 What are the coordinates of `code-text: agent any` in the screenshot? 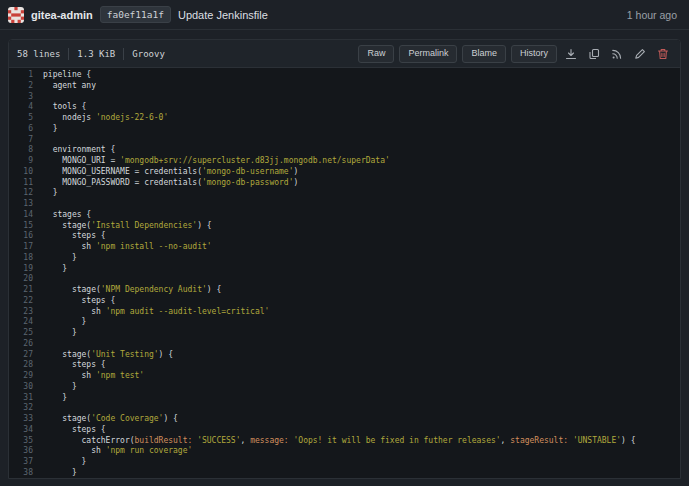 It's located at (70, 86).